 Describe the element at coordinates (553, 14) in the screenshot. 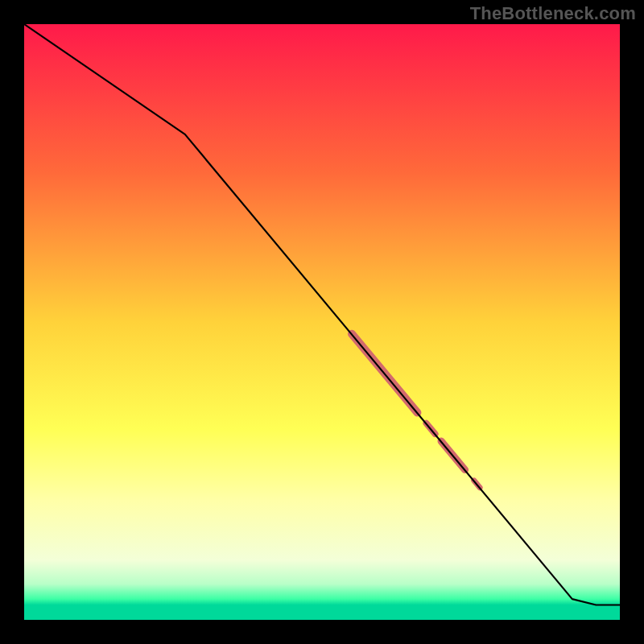

I see `watermark-label: TheBottleneck.com` at that location.